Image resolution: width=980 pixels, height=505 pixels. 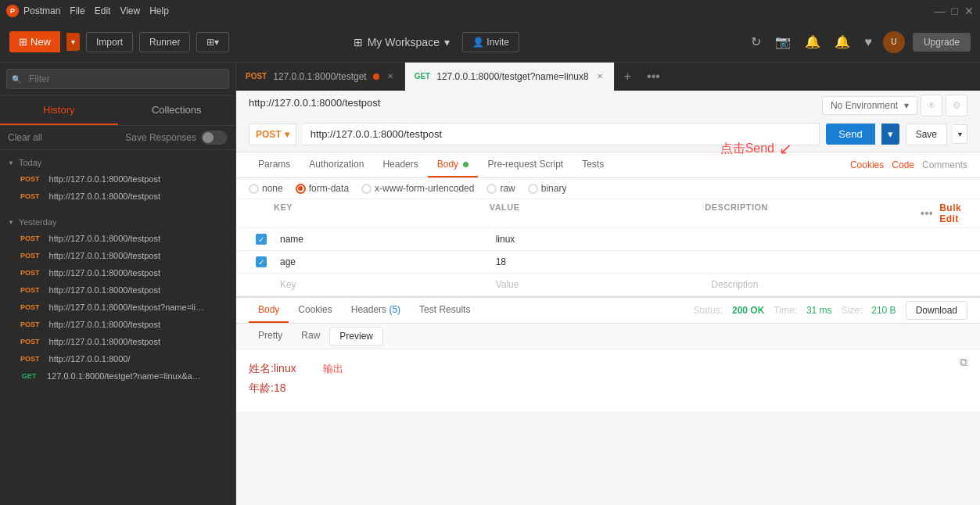 What do you see at coordinates (945, 165) in the screenshot?
I see `comments-link: Comments` at bounding box center [945, 165].